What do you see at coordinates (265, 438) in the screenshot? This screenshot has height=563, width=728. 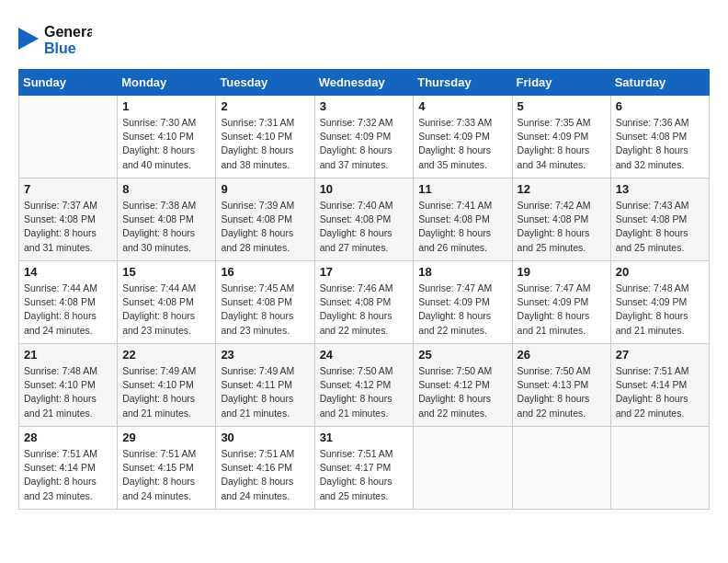 I see `day-number: 30` at bounding box center [265, 438].